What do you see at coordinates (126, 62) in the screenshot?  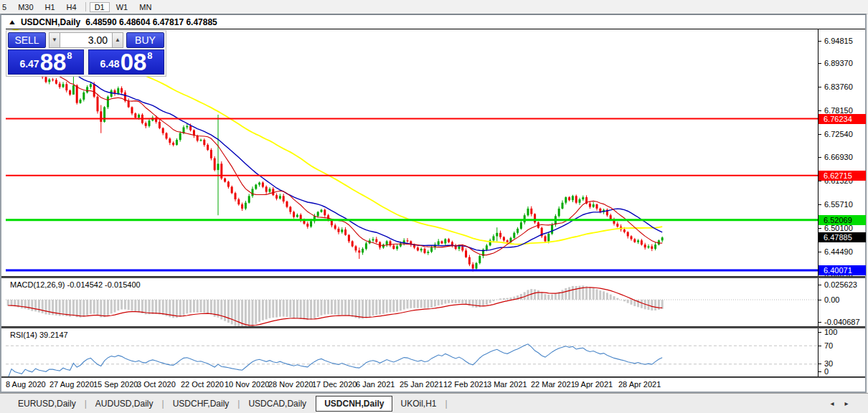 I see `buy-price-display: 6.48 08 8` at bounding box center [126, 62].